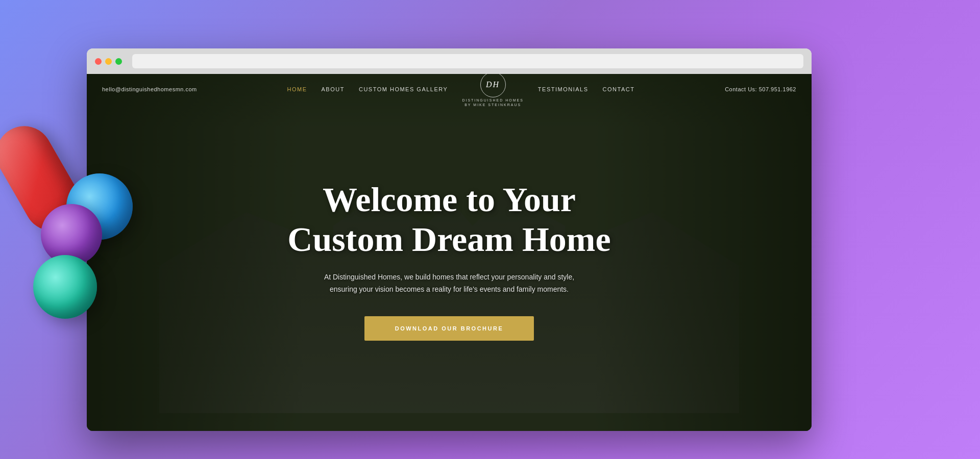  What do you see at coordinates (493, 85) in the screenshot?
I see `logo-dh-text: DH` at bounding box center [493, 85].